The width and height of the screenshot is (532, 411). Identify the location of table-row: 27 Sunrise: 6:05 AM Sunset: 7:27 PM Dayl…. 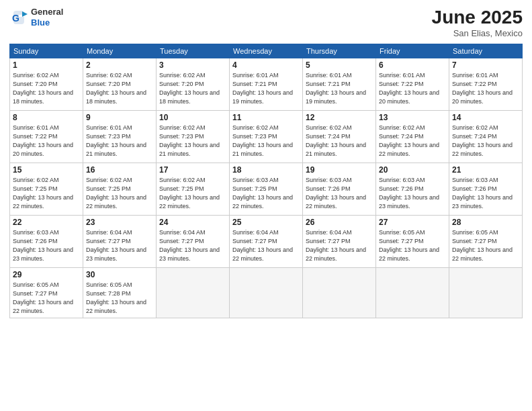
(412, 242).